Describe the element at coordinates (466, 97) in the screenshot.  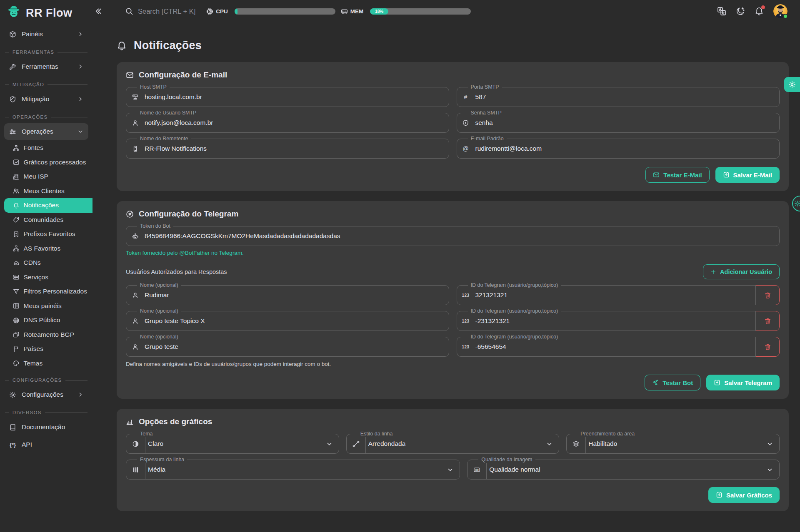
I see `hash-icon: #` at that location.